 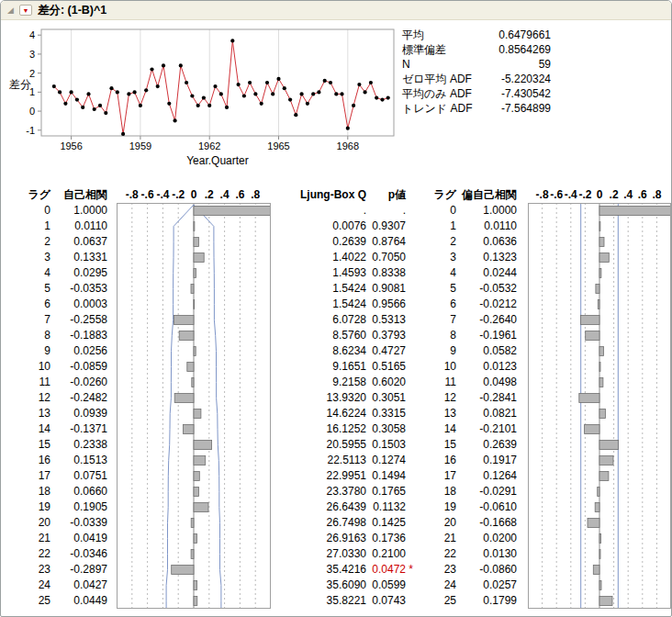 What do you see at coordinates (444, 108) in the screenshot?
I see `stat-label: トレンド ADF` at bounding box center [444, 108].